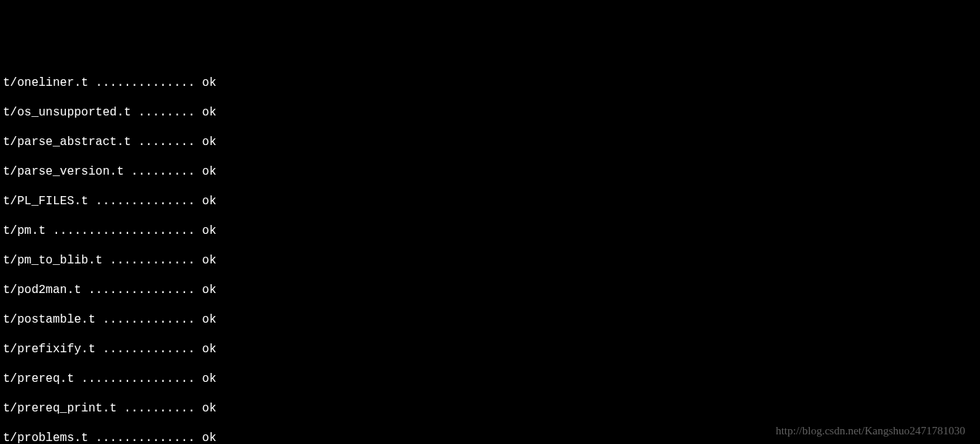 The image size is (980, 444). What do you see at coordinates (49, 320) in the screenshot?
I see `test-file: t/postamble.t` at bounding box center [49, 320].